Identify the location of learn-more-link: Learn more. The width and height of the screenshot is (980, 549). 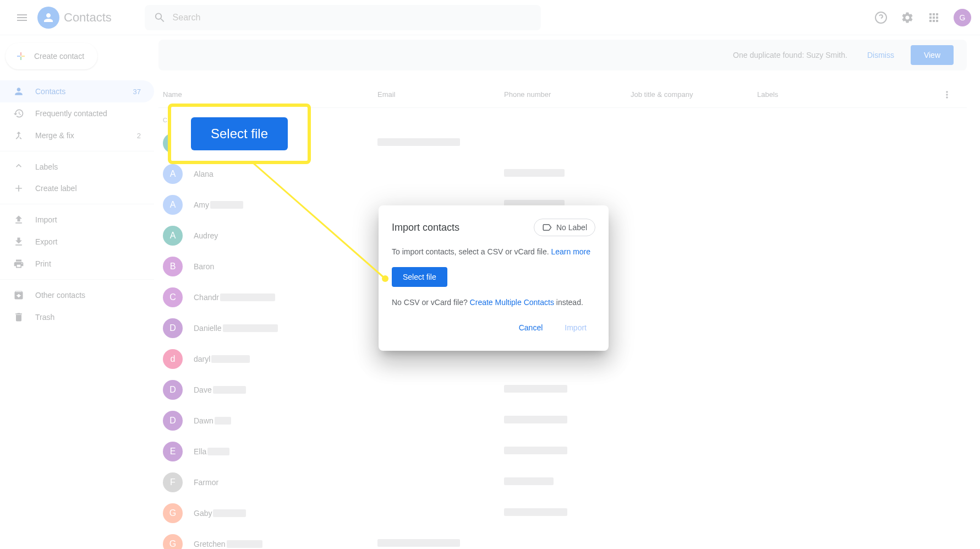
(571, 252).